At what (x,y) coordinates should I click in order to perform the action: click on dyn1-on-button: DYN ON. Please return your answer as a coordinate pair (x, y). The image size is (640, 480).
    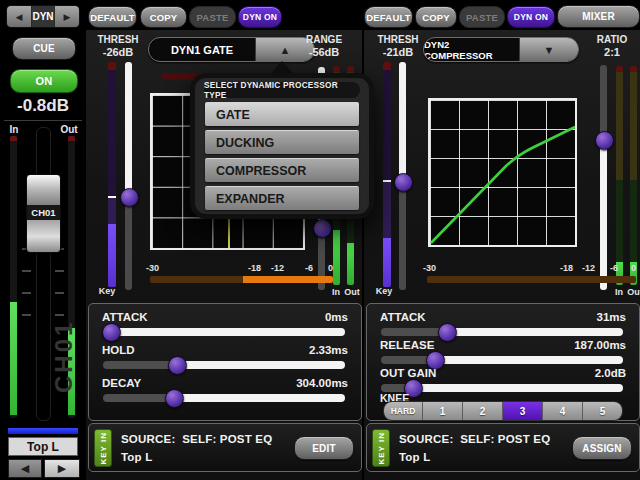
    Looking at the image, I should click on (260, 17).